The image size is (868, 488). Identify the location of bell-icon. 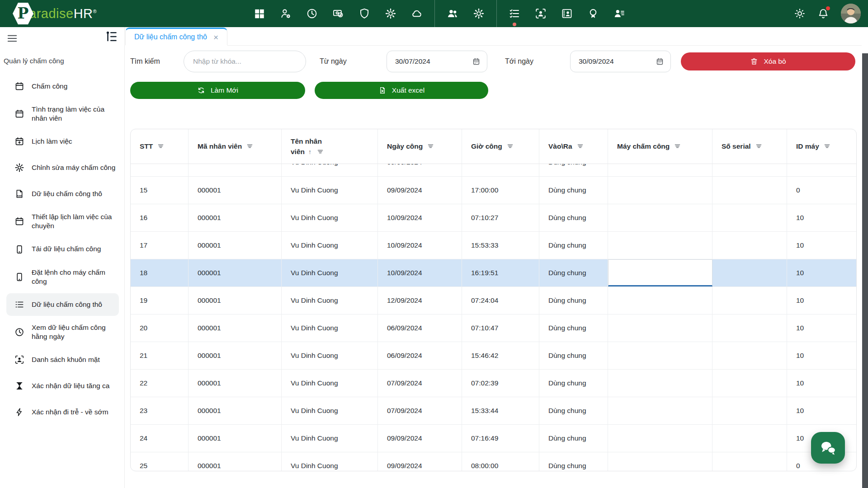
(823, 14).